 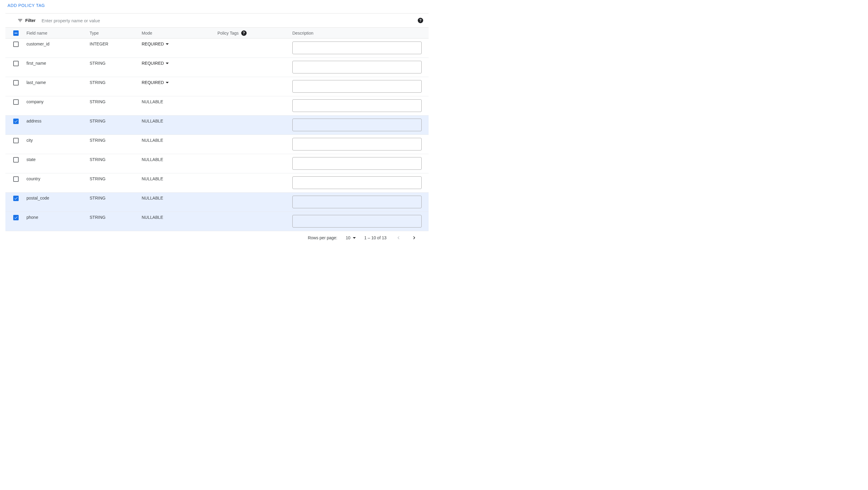 What do you see at coordinates (16, 33) in the screenshot?
I see `select-all-checkbox` at bounding box center [16, 33].